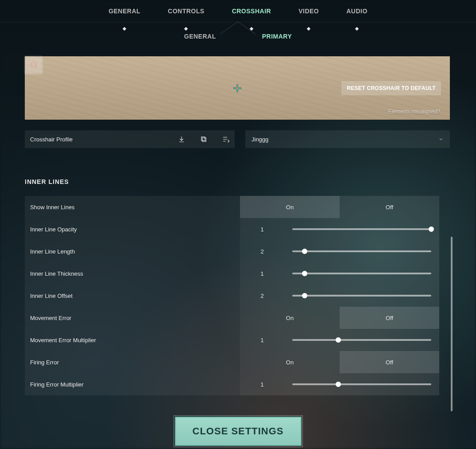  Describe the element at coordinates (260, 139) in the screenshot. I see `profile-selected: Jinggg` at that location.